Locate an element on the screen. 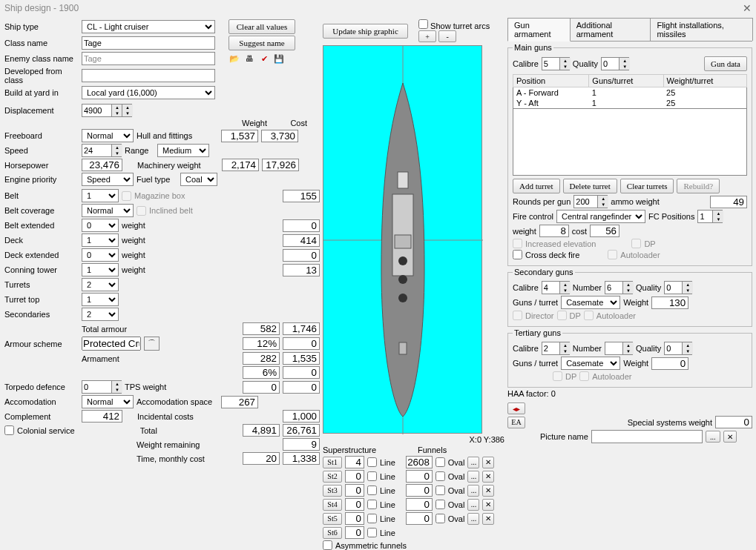 The width and height of the screenshot is (756, 550). fc-select: Central rangefinder is located at coordinates (601, 216).